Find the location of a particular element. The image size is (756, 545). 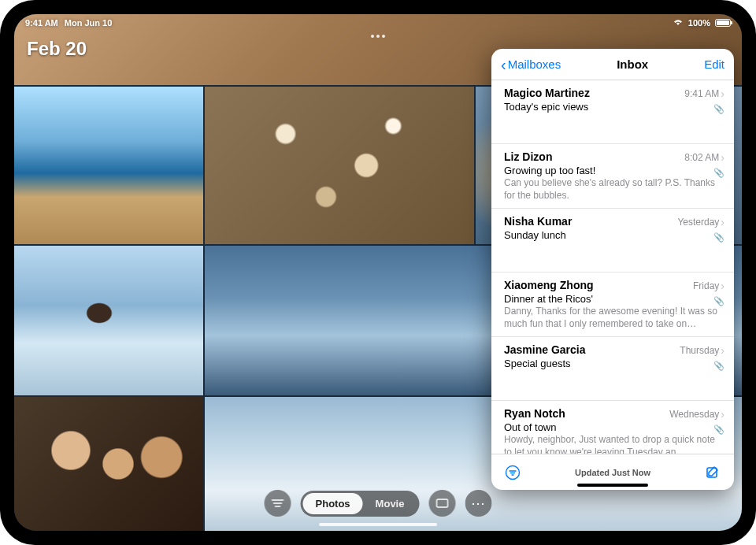

mail-toolbar: Updated Just Now is located at coordinates (613, 472).